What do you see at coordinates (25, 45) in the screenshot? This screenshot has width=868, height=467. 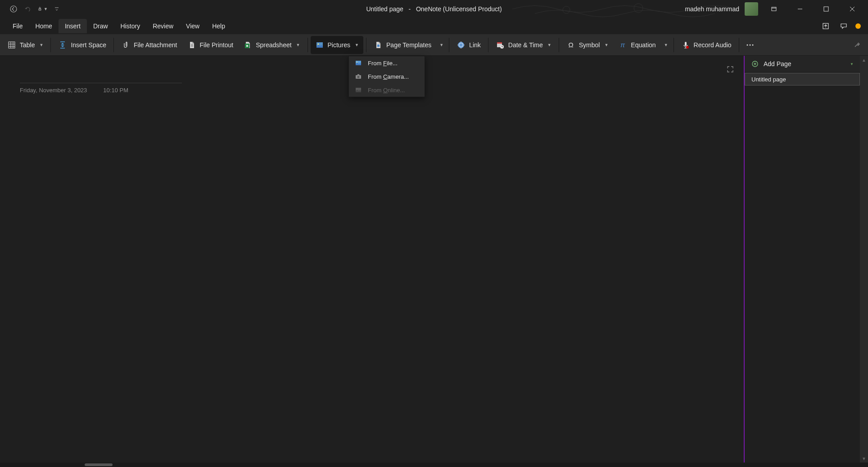 I see `table-button: Table ▼` at bounding box center [25, 45].